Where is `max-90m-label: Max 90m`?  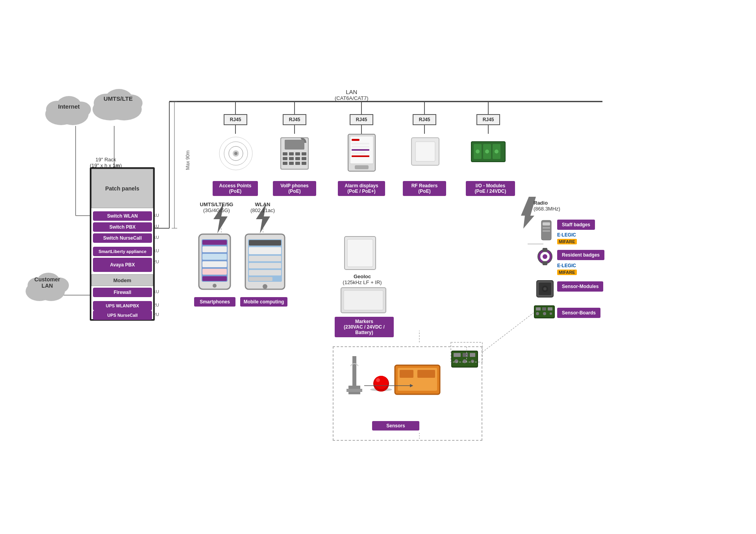 max-90m-label: Max 90m is located at coordinates (188, 160).